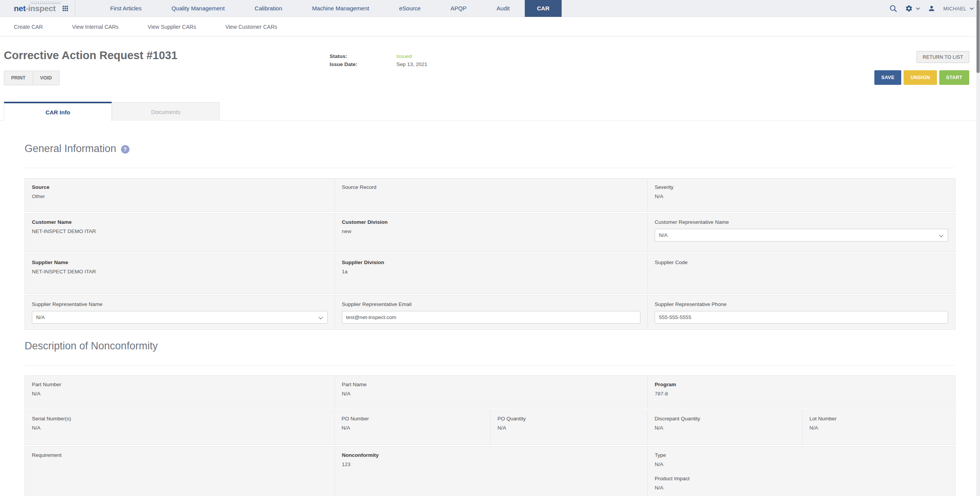 Image resolution: width=980 pixels, height=496 pixels. I want to click on field-requirement: Requirement, so click(180, 471).